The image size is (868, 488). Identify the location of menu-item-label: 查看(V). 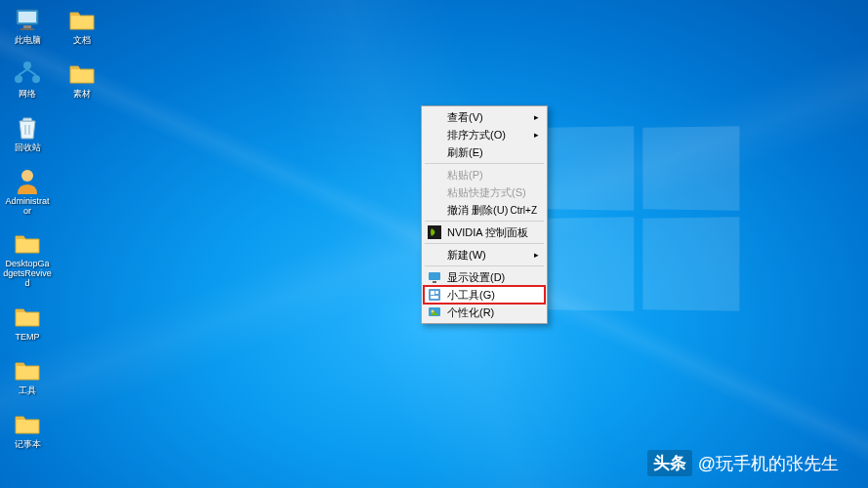
(465, 117).